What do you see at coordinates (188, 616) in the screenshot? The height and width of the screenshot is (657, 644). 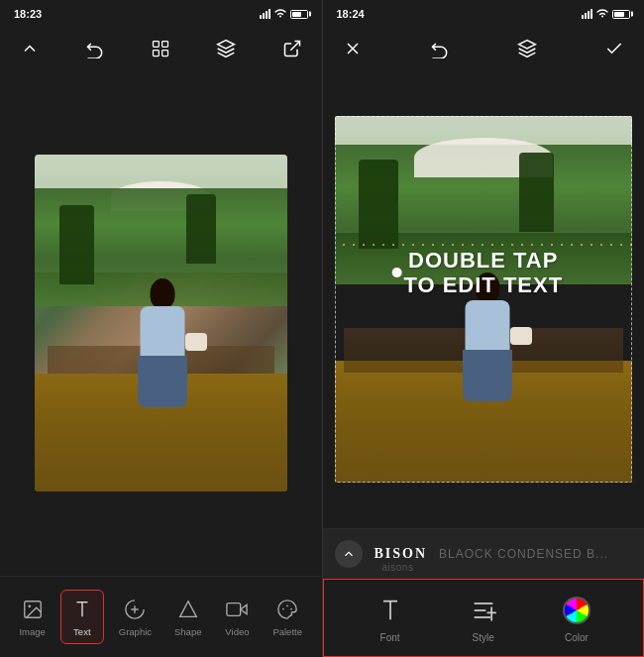 I see `tool-shape: Shape` at bounding box center [188, 616].